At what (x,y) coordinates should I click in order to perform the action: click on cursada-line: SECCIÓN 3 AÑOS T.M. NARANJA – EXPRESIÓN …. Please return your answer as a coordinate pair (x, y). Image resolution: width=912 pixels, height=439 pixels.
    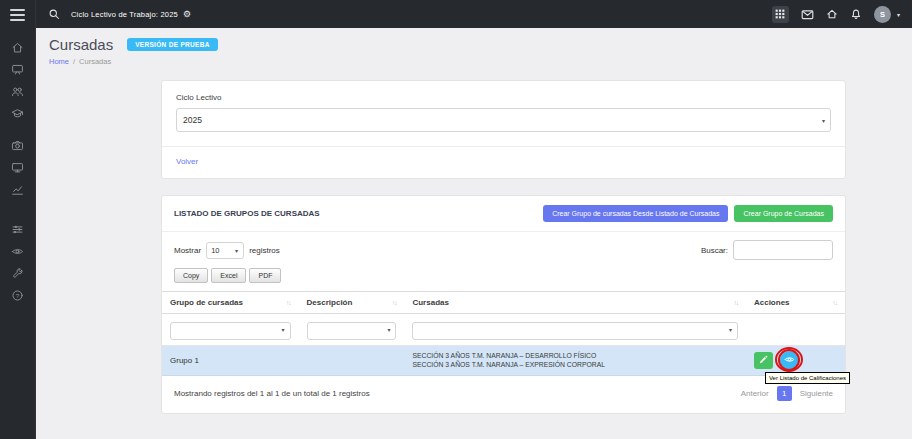
    Looking at the image, I should click on (575, 365).